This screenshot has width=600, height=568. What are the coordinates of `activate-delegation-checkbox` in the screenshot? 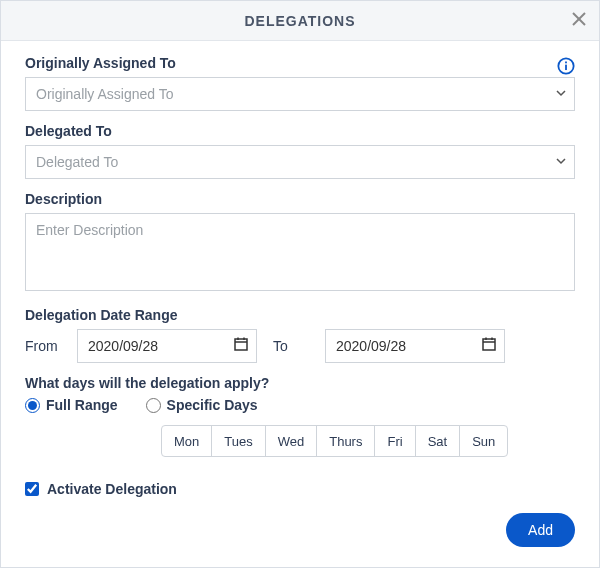 It's located at (32, 489).